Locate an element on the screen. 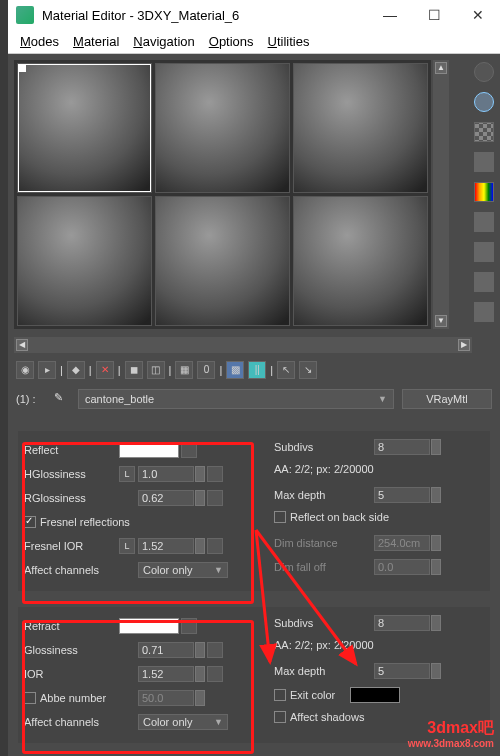  make-preview-icon is located at coordinates (484, 222).